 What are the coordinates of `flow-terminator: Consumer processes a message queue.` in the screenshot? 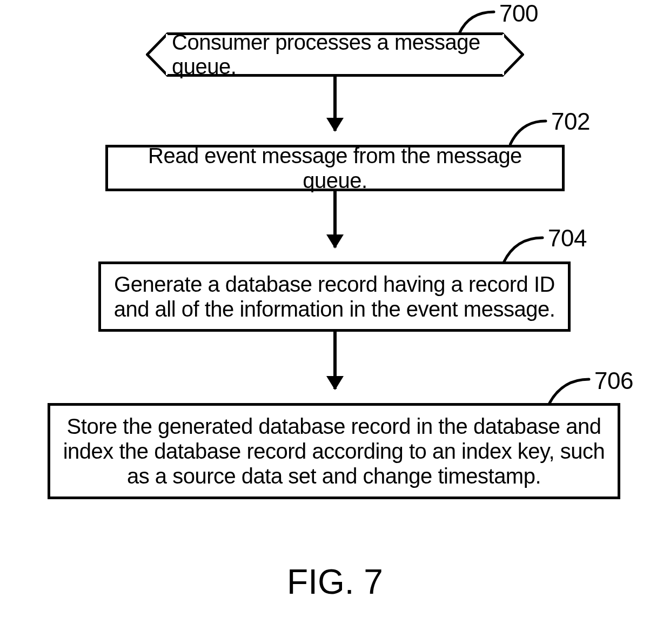 It's located at (335, 55).